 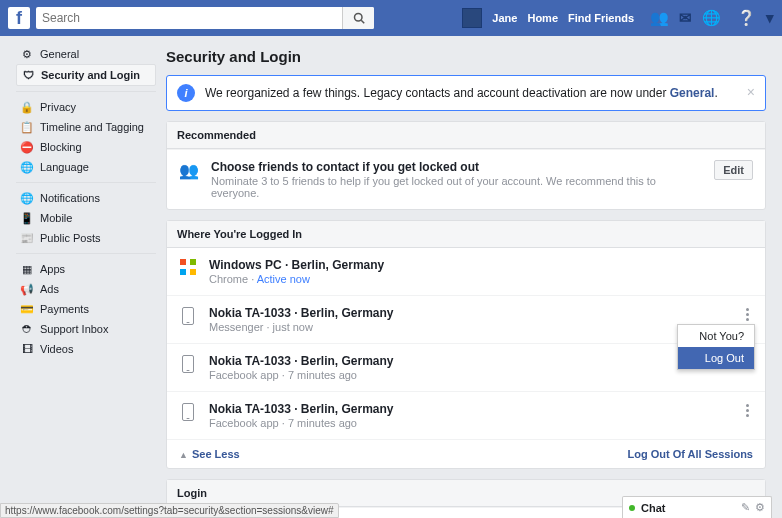 I want to click on not-you-option: Not You?, so click(x=716, y=336).